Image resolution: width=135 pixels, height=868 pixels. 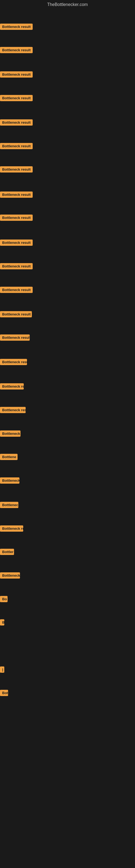 What do you see at coordinates (9, 457) in the screenshot?
I see `bottleneck-badge: Bottlene` at bounding box center [9, 457].